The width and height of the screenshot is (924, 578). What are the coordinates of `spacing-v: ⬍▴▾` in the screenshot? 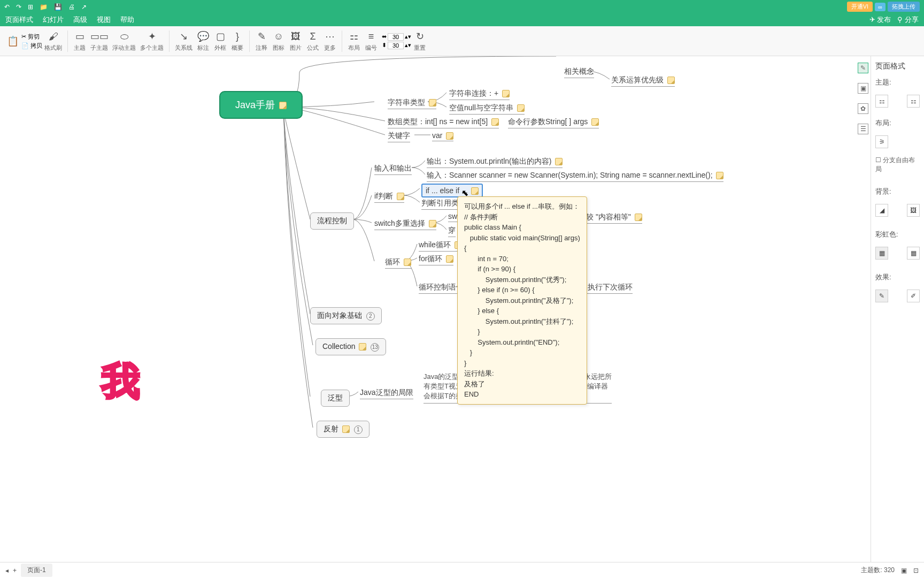 It's located at (397, 45).